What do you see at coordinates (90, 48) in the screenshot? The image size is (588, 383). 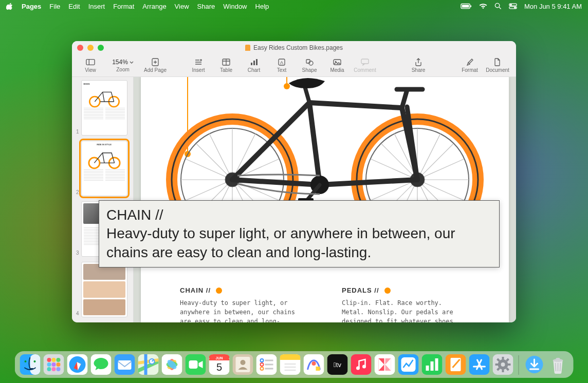 I see `window-minimize-button` at bounding box center [90, 48].